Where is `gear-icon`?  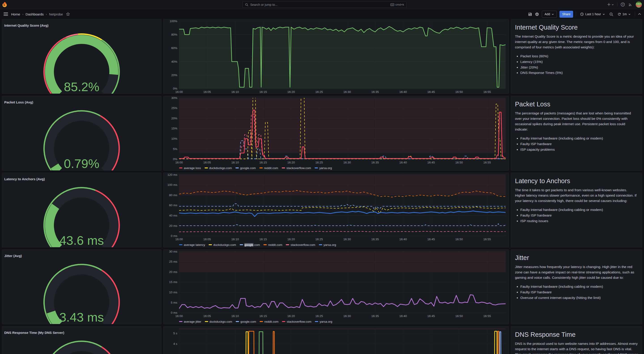
gear-icon is located at coordinates (537, 14).